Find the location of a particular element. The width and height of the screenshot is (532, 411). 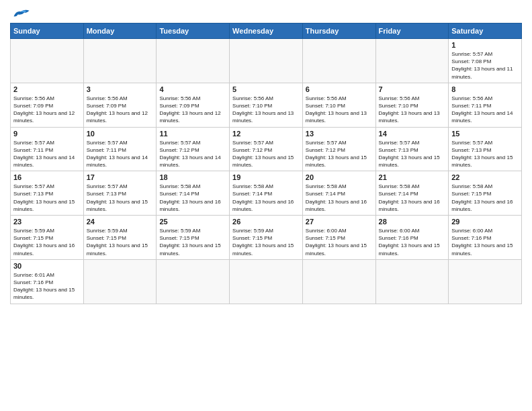

day-number: 19 is located at coordinates (266, 177).